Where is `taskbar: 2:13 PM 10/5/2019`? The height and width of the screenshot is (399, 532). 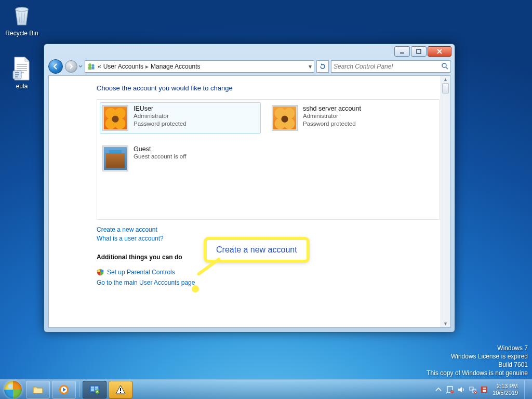
taskbar: 2:13 PM 10/5/2019 is located at coordinates (266, 389).